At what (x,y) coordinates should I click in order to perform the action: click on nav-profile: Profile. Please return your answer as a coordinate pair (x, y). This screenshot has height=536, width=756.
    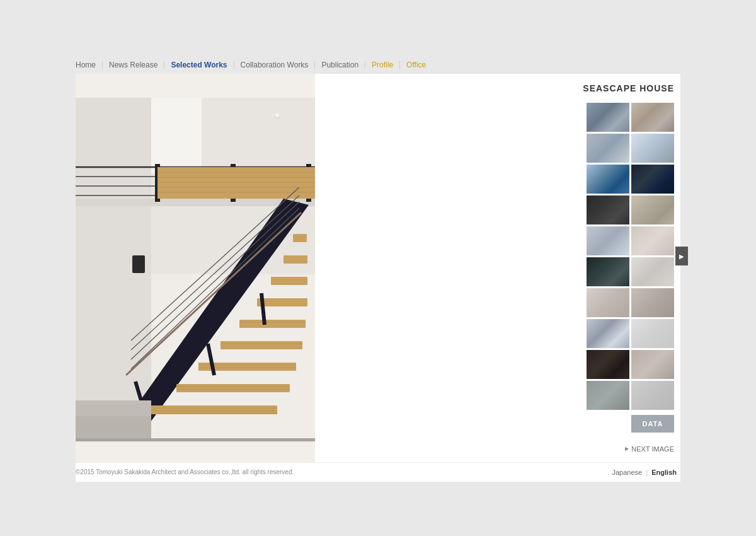
    Looking at the image, I should click on (383, 65).